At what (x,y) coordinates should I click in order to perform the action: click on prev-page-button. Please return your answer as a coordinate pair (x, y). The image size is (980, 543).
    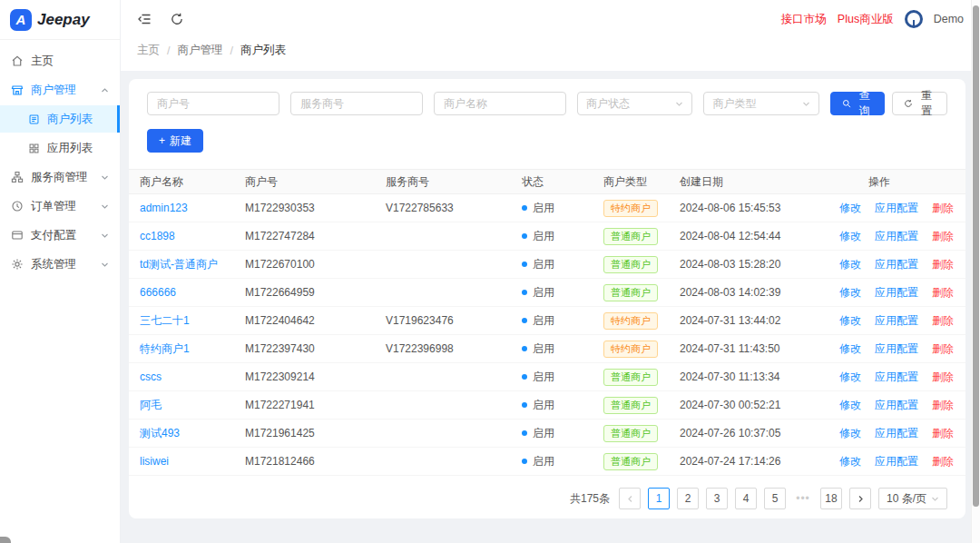
    Looking at the image, I should click on (630, 499).